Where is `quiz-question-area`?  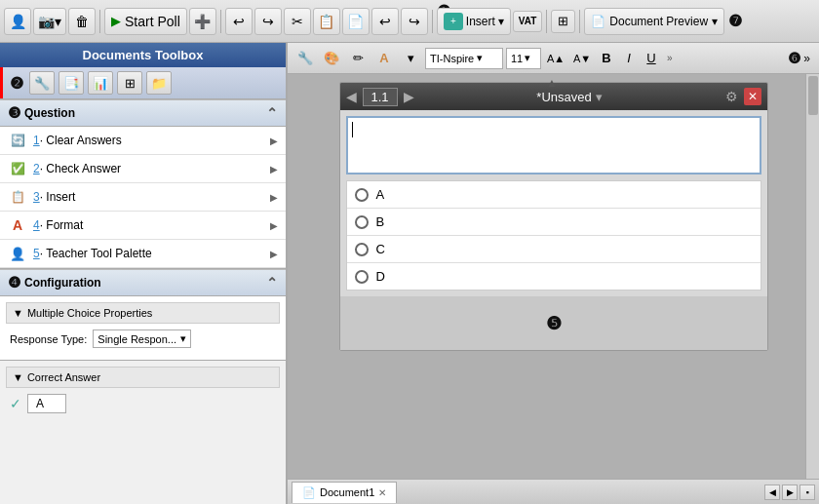 quiz-question-area is located at coordinates (554, 145).